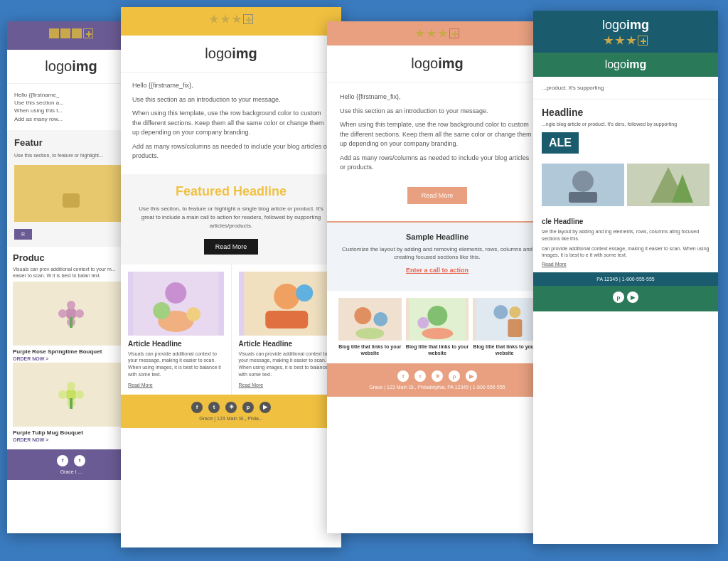 Image resolution: width=728 pixels, height=561 pixels. Describe the element at coordinates (71, 111) in the screenshot. I see `card1-body-p1: When using this t...` at that location.